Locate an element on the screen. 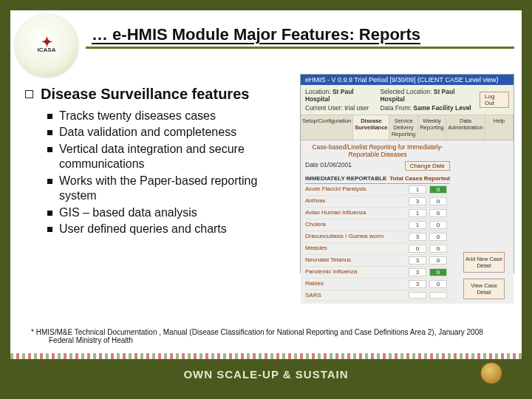  window-title: eHMIS - V 0.9.9 Trial Period [9/30/09] (… is located at coordinates (407, 80).